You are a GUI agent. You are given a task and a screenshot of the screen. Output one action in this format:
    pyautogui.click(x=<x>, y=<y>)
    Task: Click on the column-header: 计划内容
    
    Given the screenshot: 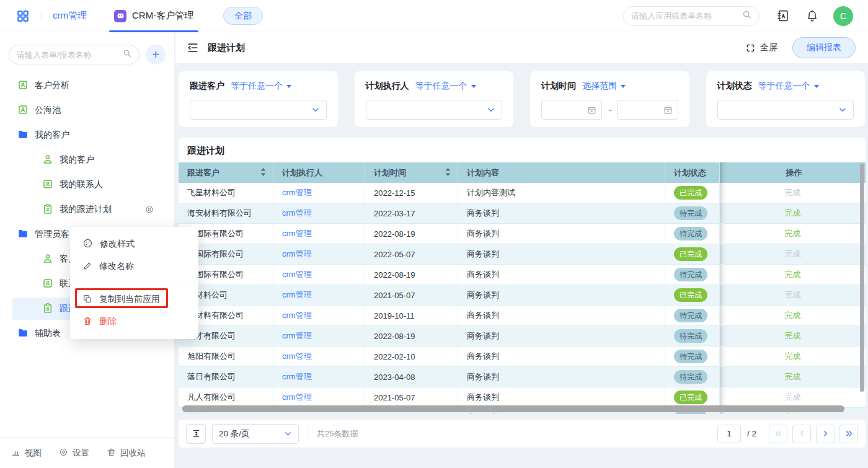 What is the action you would take?
    pyautogui.click(x=562, y=172)
    